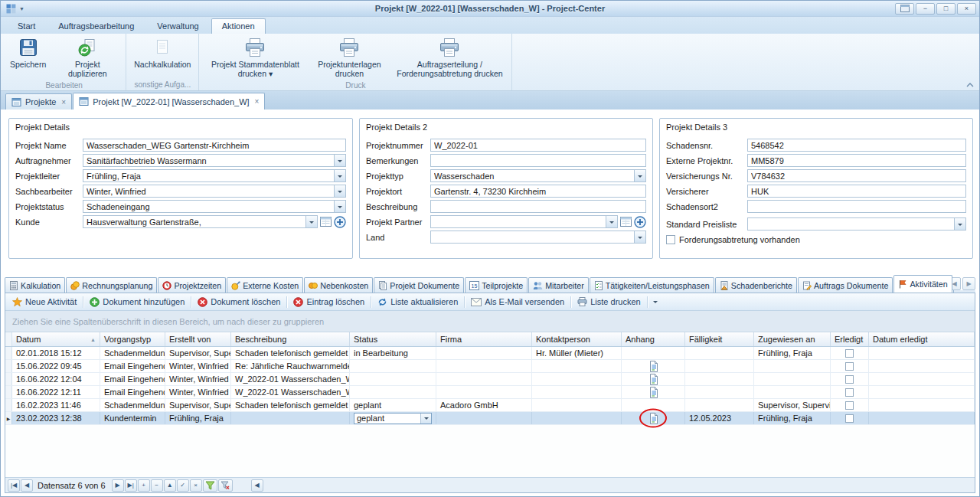 The height and width of the screenshot is (497, 980). Describe the element at coordinates (490, 366) in the screenshot. I see `grid-row: 15.06.2022 09:45Email EingehendWinter, W…` at that location.